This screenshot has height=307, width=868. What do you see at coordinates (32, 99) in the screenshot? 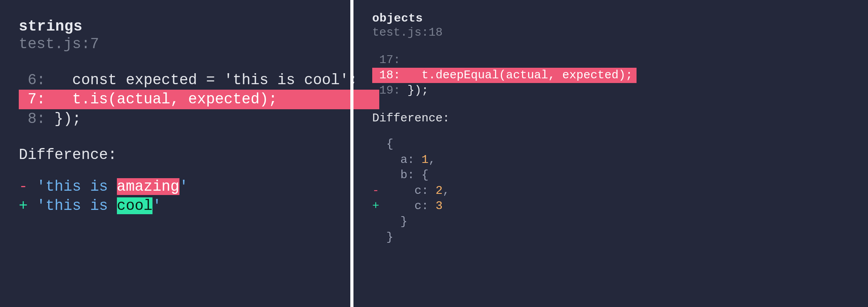
I see `line-number: 7:` at bounding box center [32, 99].